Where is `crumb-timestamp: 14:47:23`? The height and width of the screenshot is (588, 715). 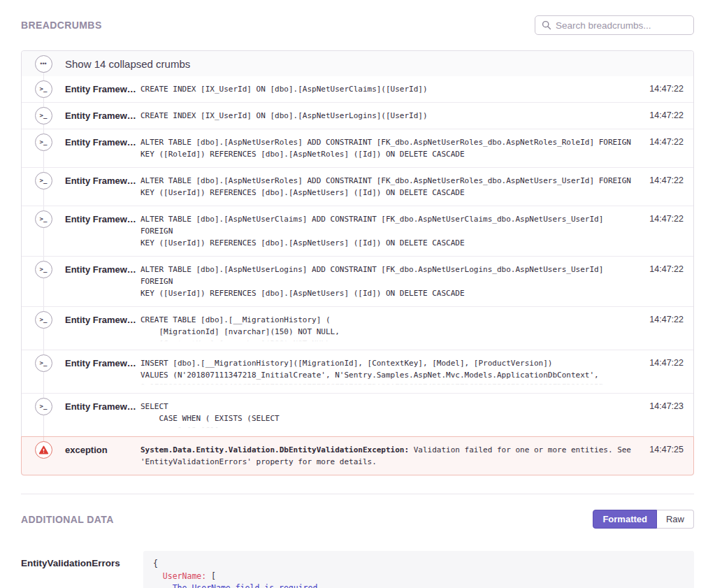 crumb-timestamp: 14:47:23 is located at coordinates (668, 415).